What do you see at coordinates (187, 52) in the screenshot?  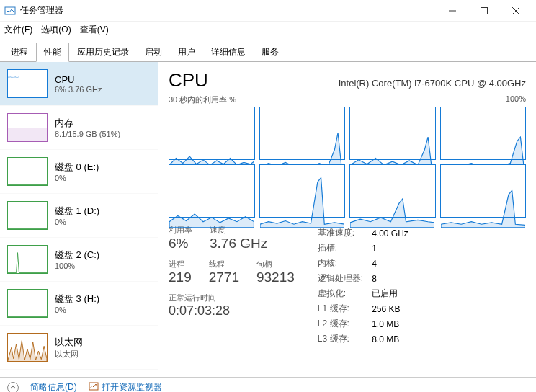 I see `tab-users: 用户` at bounding box center [187, 52].